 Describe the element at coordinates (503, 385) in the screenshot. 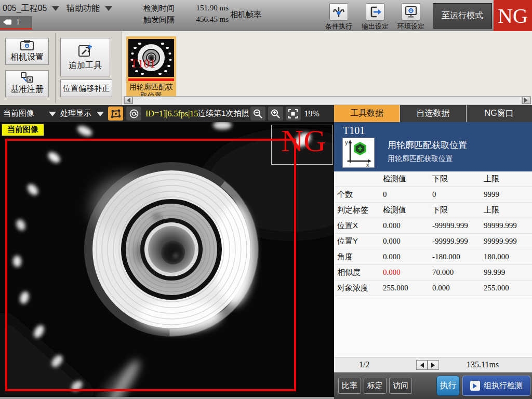

I see `group-execute-label: 组执行检测` at that location.